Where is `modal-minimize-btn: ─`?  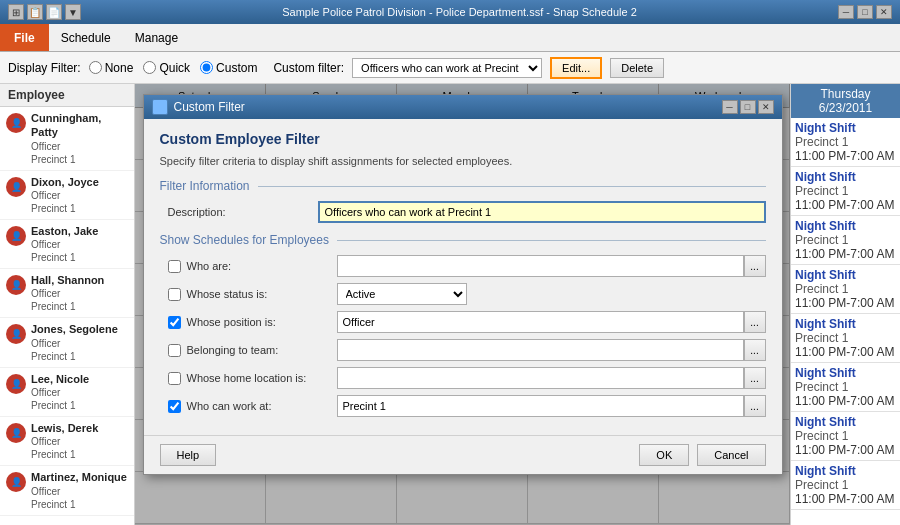 modal-minimize-btn: ─ is located at coordinates (730, 107).